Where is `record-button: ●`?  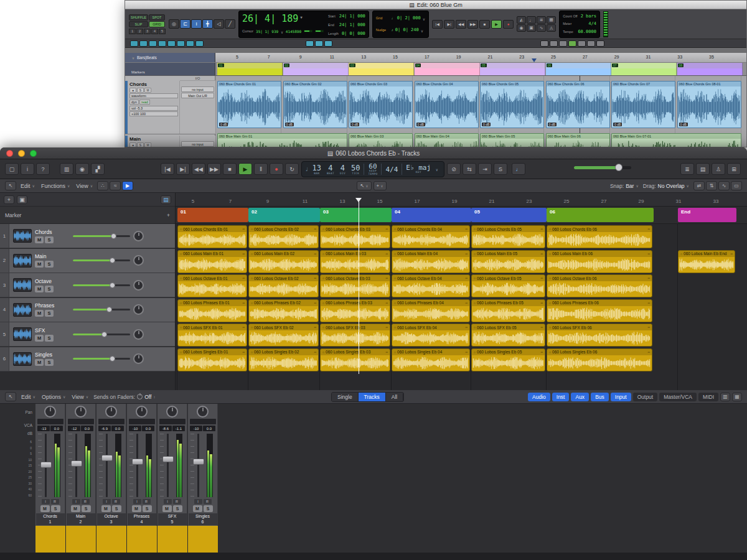
record-button: ● is located at coordinates (276, 169).